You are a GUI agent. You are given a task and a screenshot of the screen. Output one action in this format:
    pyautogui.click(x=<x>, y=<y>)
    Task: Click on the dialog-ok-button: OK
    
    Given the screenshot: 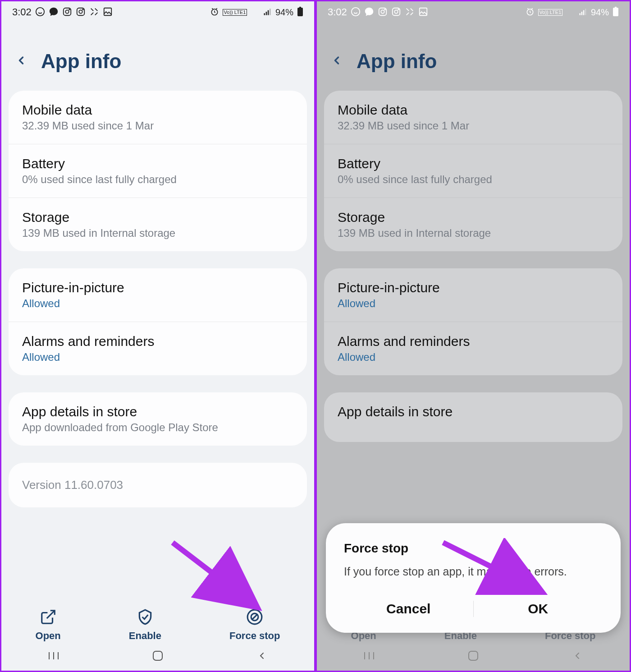 What is the action you would take?
    pyautogui.click(x=538, y=609)
    